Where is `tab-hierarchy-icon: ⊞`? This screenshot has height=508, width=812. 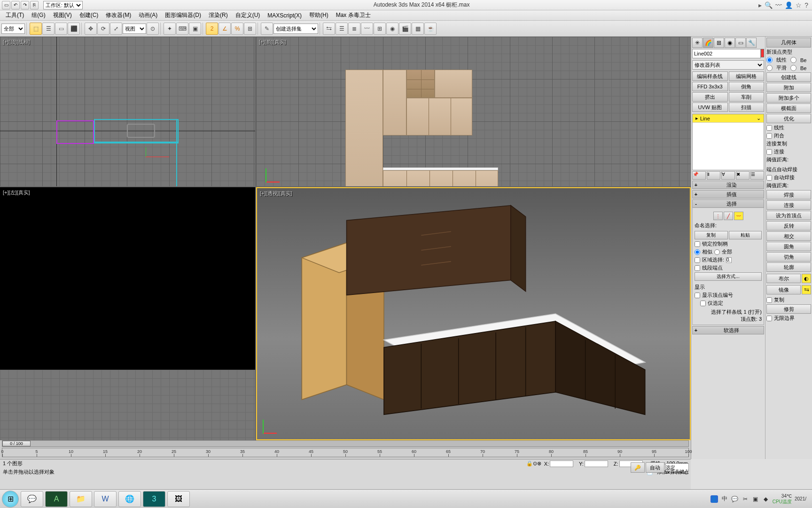
tab-hierarchy-icon: ⊞ is located at coordinates (719, 43).